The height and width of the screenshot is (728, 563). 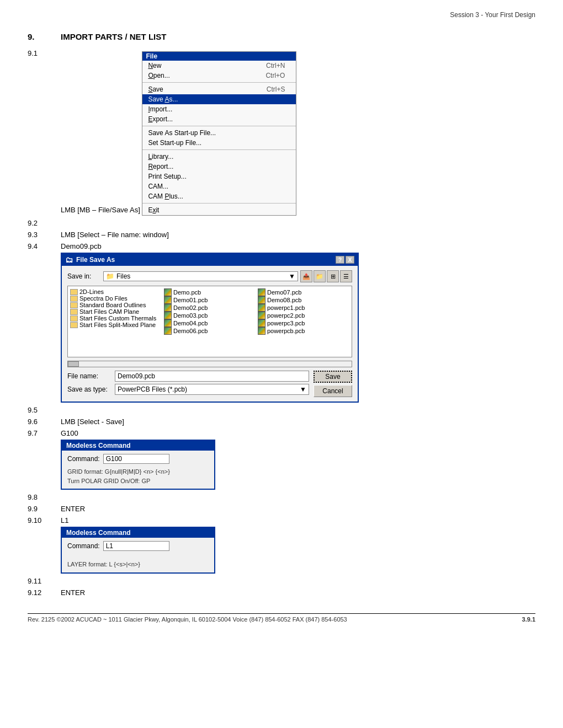 What do you see at coordinates (44, 246) in the screenshot?
I see `step-num-9-4: 9.4` at bounding box center [44, 246].